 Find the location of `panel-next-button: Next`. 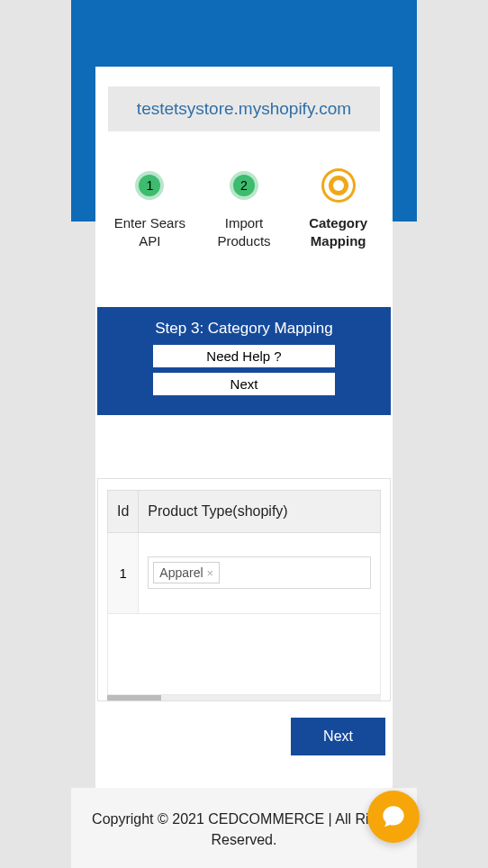

panel-next-button: Next is located at coordinates (244, 384).